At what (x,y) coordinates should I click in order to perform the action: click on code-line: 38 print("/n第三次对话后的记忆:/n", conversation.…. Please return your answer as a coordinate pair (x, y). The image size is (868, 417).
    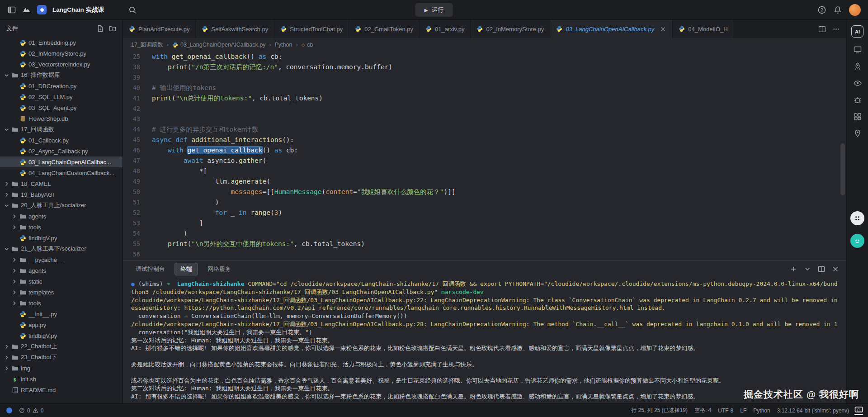
    Looking at the image, I should click on (485, 67).